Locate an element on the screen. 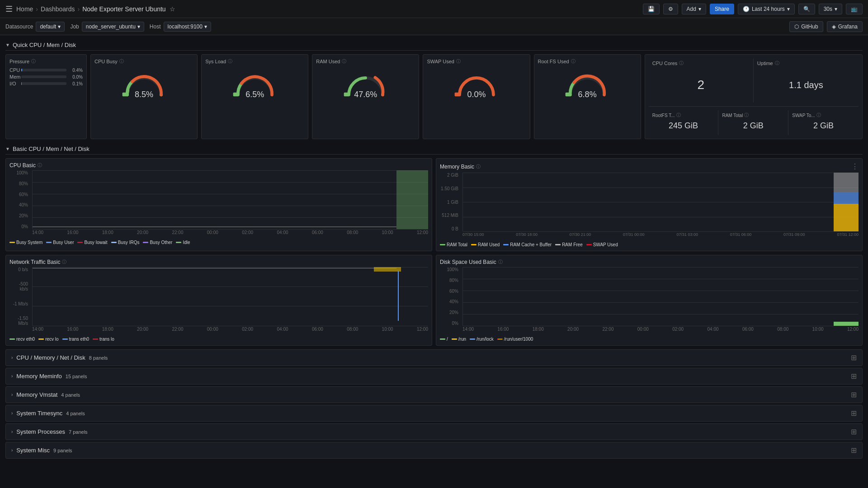 Image resolution: width=868 pixels, height=488 pixels. hamburger-menu: ☰ is located at coordinates (9, 9).